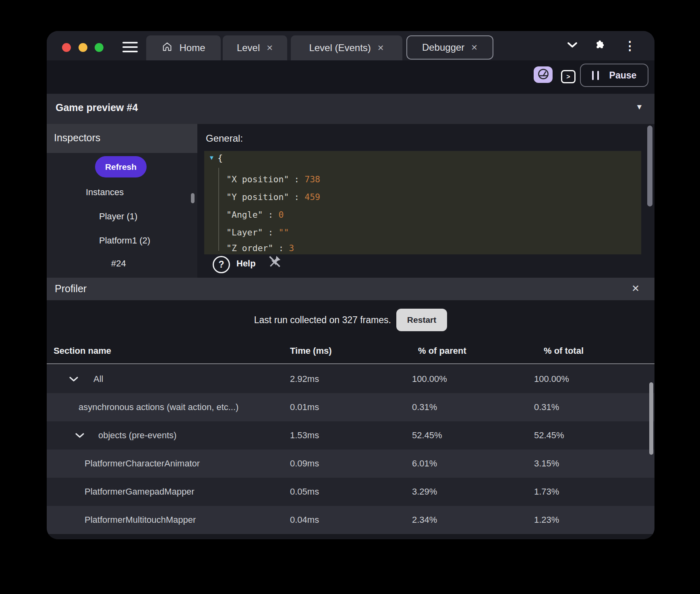 Image resolution: width=700 pixels, height=594 pixels. What do you see at coordinates (442, 351) in the screenshot?
I see `column-header-percent-parent: % of parent` at bounding box center [442, 351].